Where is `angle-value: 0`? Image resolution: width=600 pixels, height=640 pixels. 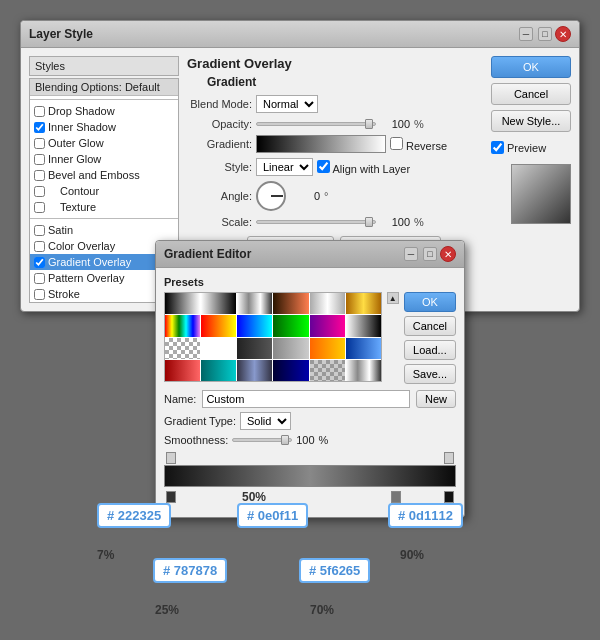 angle-value: 0 is located at coordinates (305, 196).